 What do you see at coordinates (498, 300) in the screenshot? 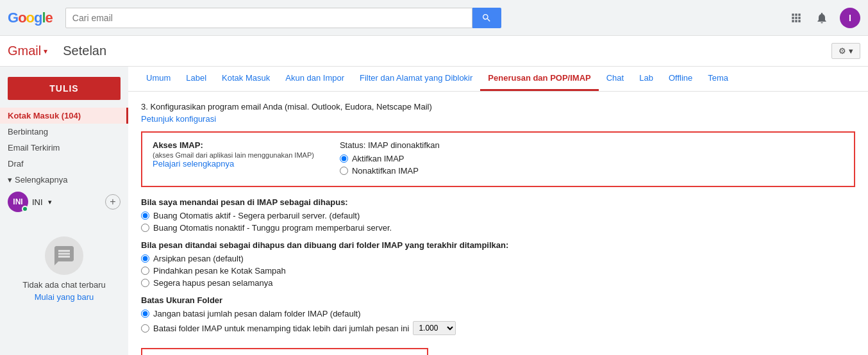
I see `section4-title: Batas Ukuran Folder` at bounding box center [498, 300].